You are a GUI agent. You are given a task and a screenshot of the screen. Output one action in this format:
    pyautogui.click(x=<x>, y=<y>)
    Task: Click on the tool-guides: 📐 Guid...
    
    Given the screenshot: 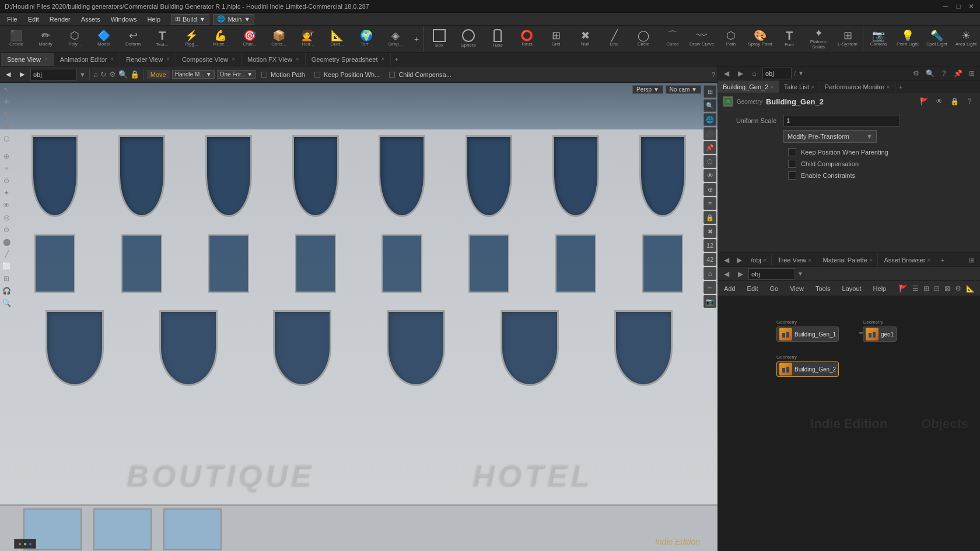 What is the action you would take?
    pyautogui.click(x=337, y=39)
    